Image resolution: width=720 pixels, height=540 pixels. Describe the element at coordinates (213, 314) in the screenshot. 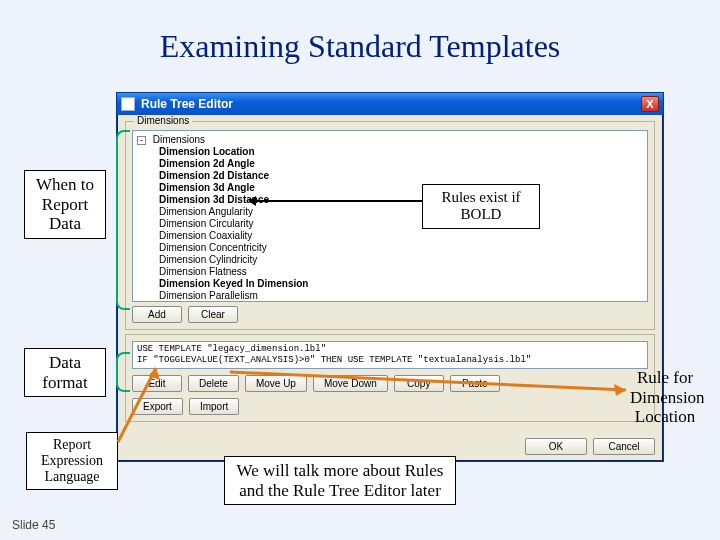

I see `clear-button: Clear` at that location.